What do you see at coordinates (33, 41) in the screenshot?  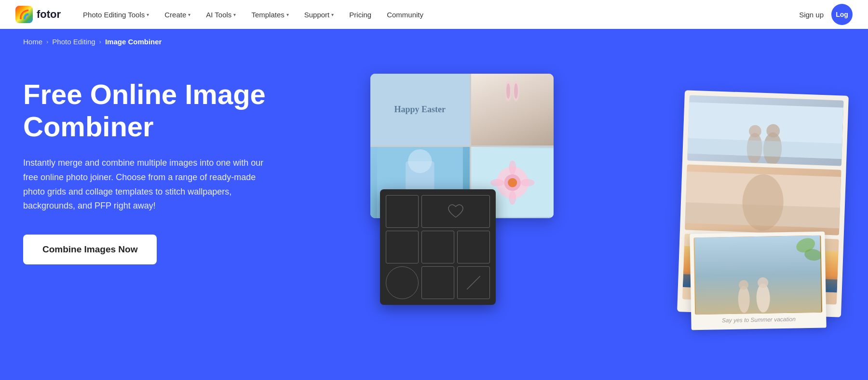 I see `breadcrumb-home: Home` at bounding box center [33, 41].